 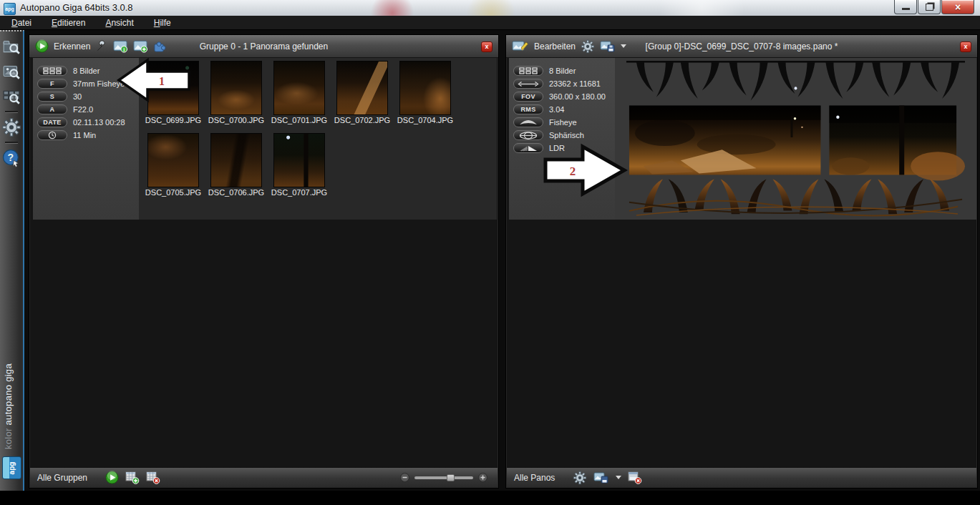 What do you see at coordinates (10, 9) in the screenshot?
I see `app-logo-icon: apg` at bounding box center [10, 9].